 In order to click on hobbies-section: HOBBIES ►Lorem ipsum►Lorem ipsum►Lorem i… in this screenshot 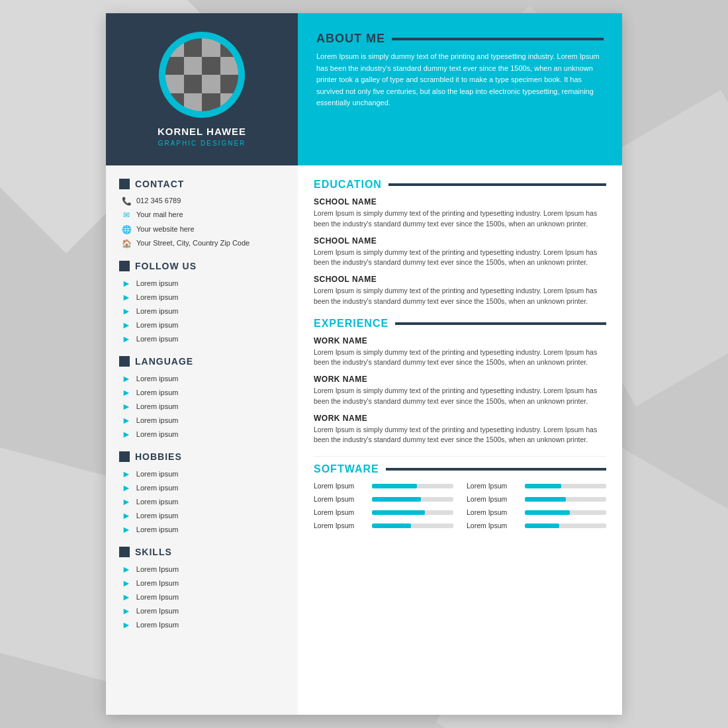, I will do `click(202, 493)`.